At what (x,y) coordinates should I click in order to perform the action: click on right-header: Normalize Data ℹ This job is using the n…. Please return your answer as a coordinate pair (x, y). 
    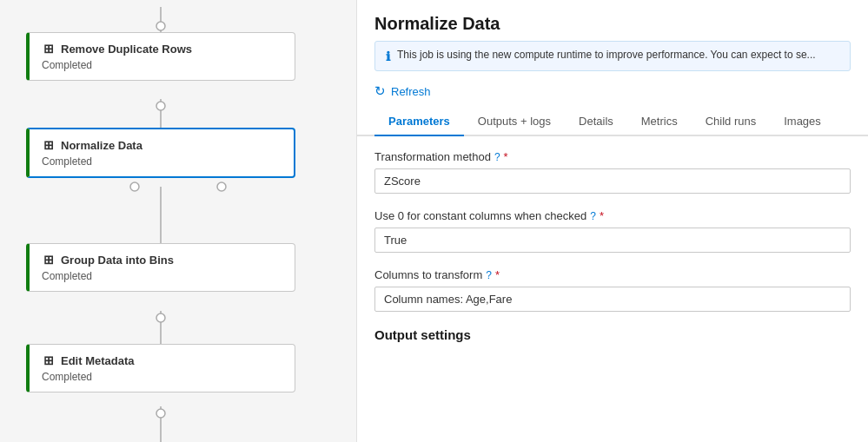
    Looking at the image, I should click on (613, 54).